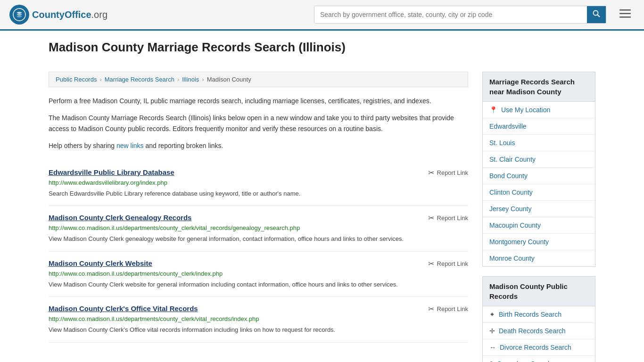 Image resolution: width=644 pixels, height=362 pixels. What do you see at coordinates (491, 361) in the screenshot?
I see `genealogy-icon: ?` at bounding box center [491, 361].